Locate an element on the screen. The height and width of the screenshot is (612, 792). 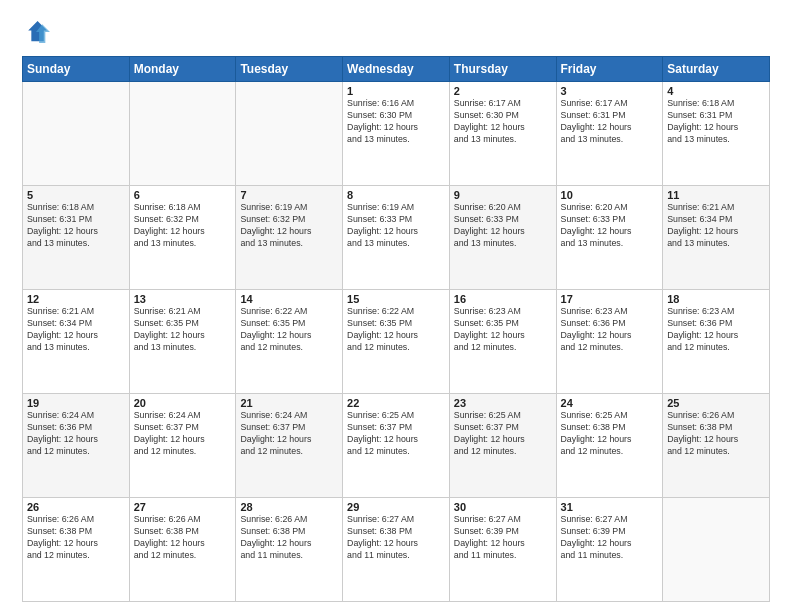
calendar-cell: 30Sunrise: 6:27 AM Sunset: 6:39 PM Dayli… is located at coordinates (502, 550).